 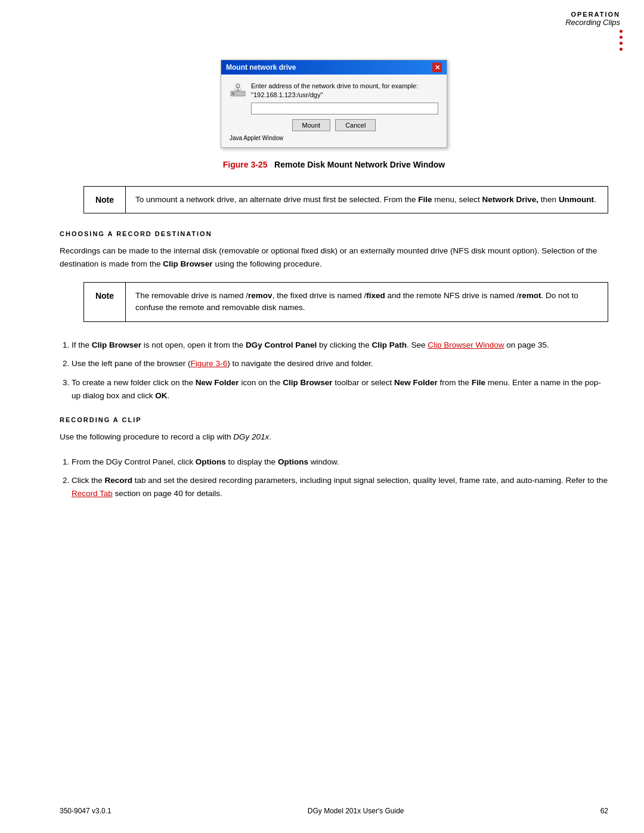 What do you see at coordinates (340, 487) in the screenshot?
I see `step-2-2: Click the Record tab and set the desired…` at bounding box center [340, 487].